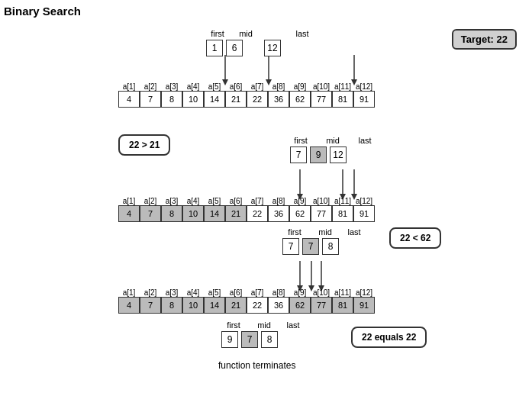  Describe the element at coordinates (247, 301) in the screenshot. I see `array-row-3: a[1] a[2] a[3] a[4] a[5] a[6] a[7] a[8] …` at that location.